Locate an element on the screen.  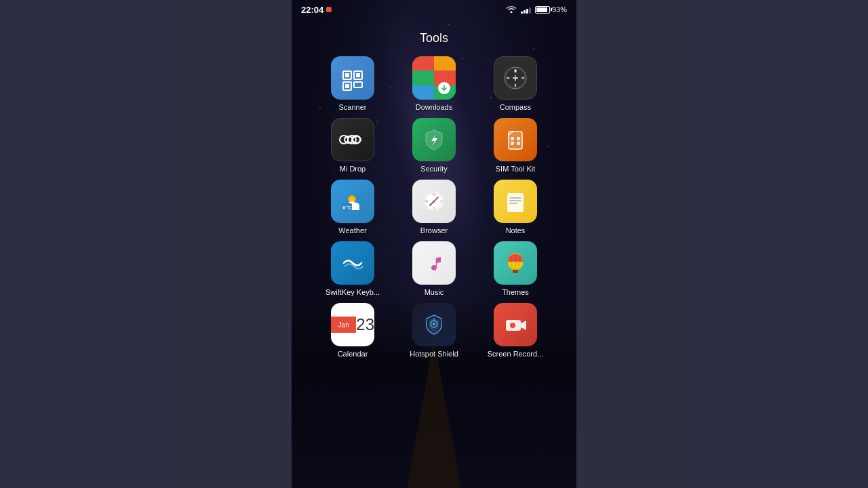
svg-text: E is located at coordinates (441, 202).